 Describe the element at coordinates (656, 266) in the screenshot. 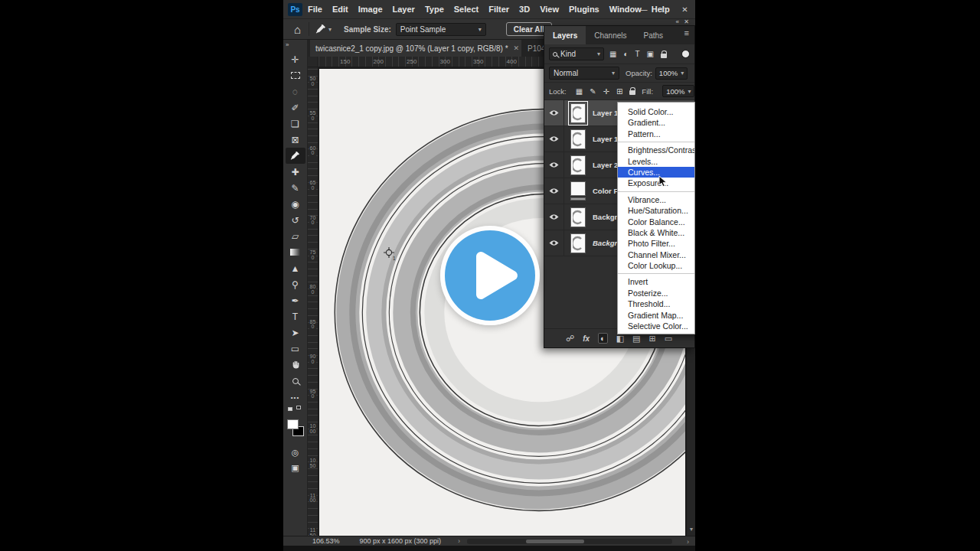

I see `menu-item-color-lookup: Color Lookup...` at that location.